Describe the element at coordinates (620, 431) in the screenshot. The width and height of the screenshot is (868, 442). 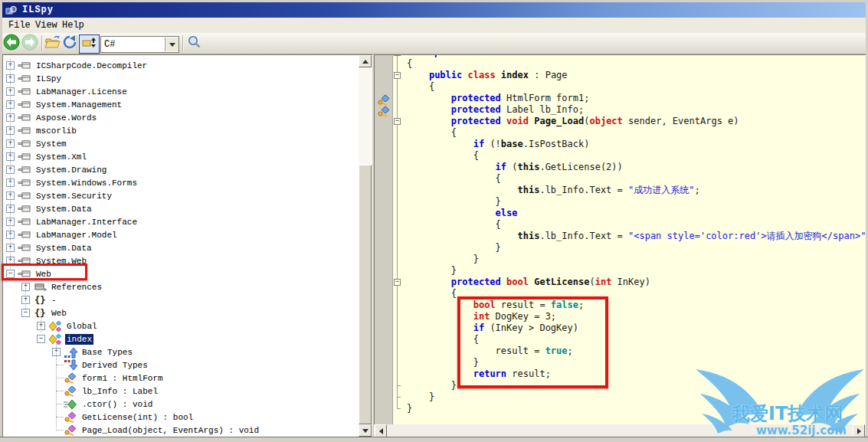
I see `code-horizontal-scrollbar` at that location.